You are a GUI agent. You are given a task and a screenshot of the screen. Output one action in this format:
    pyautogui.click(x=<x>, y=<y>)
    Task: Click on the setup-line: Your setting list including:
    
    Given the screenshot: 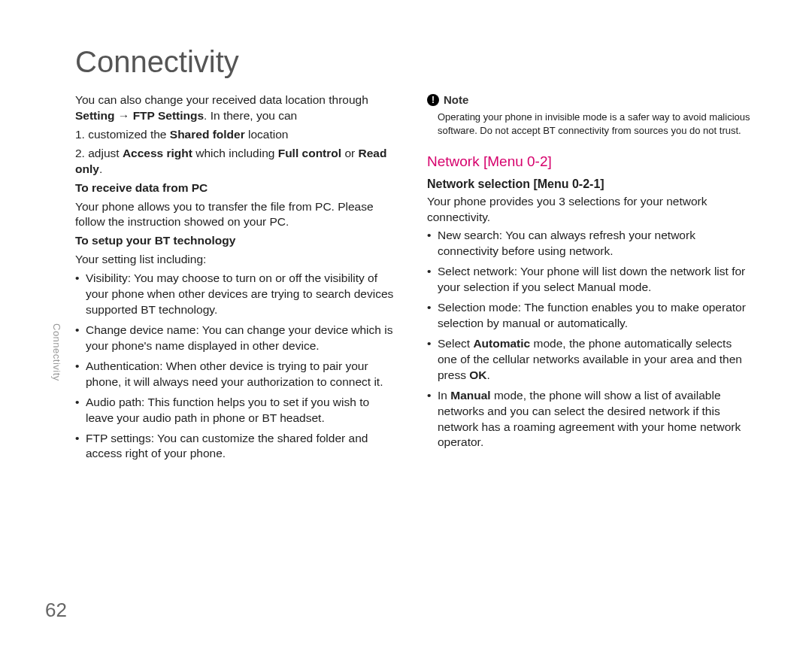 What is the action you would take?
    pyautogui.click(x=237, y=260)
    